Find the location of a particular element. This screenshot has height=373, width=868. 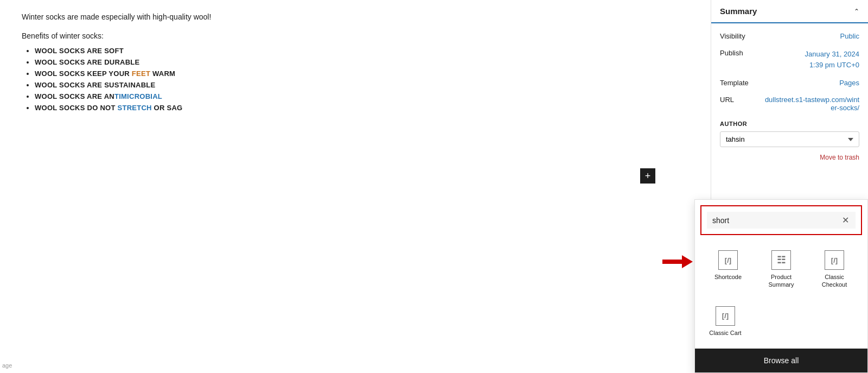

chevron-up-icon: ⌃ is located at coordinates (857, 11).